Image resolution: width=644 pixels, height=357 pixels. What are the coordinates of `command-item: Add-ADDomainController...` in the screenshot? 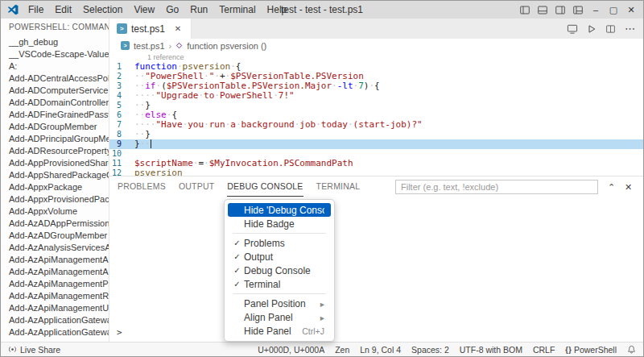 It's located at (55, 103).